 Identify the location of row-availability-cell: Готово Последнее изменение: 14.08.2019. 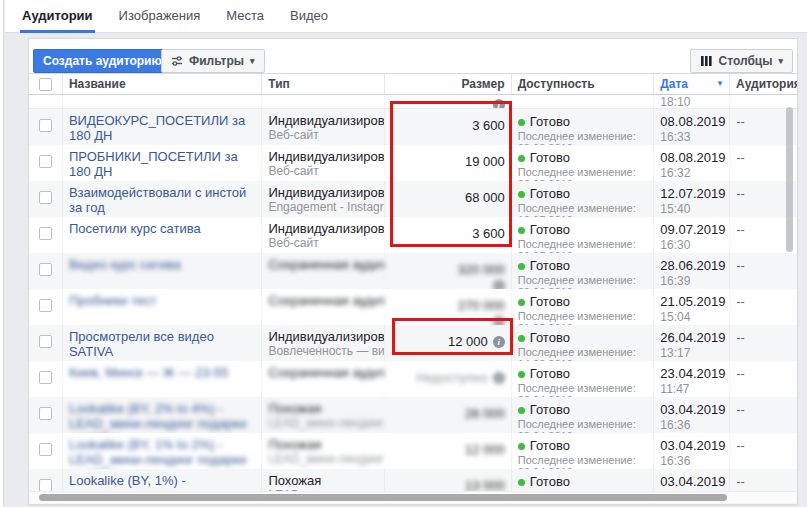
(584, 343).